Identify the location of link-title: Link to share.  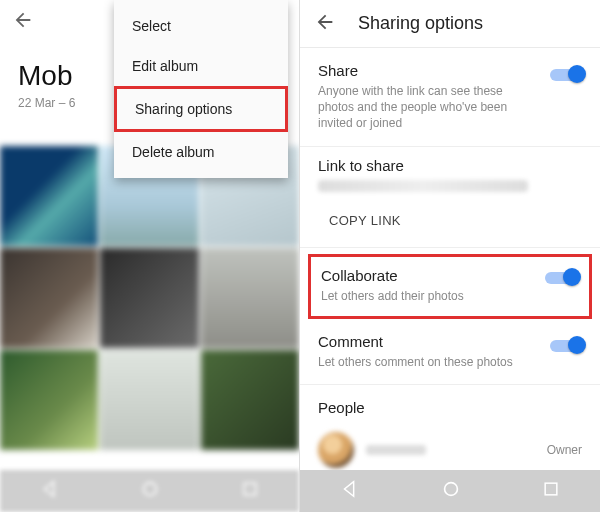
(450, 166).